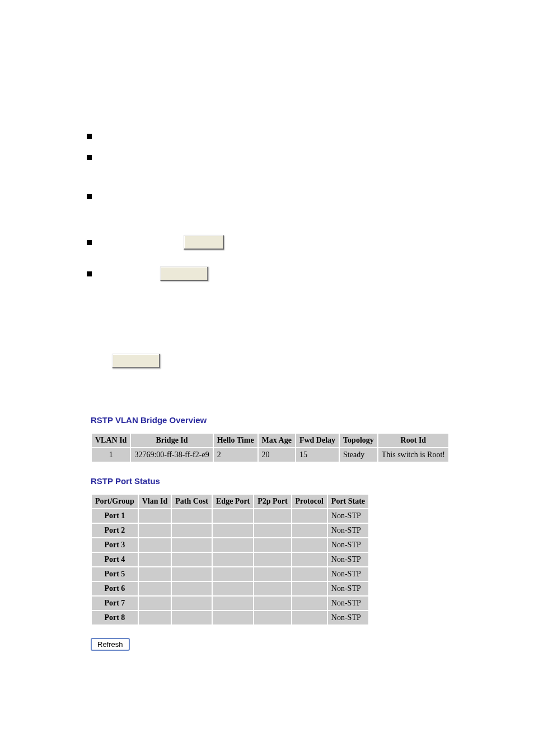  Describe the element at coordinates (230, 560) in the screenshot. I see `table-row: Port 4Non-STP` at that location.